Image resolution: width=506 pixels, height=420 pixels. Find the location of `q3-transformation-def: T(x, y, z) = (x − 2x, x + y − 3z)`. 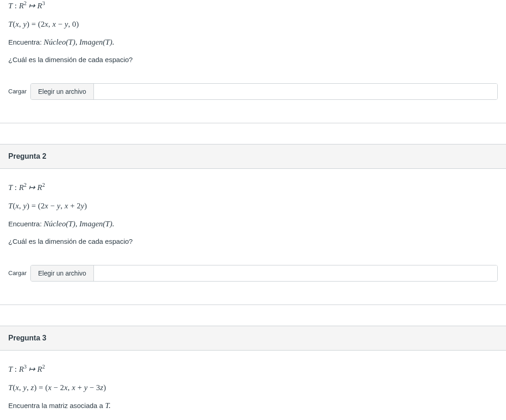

q3-transformation-def: T(x, y, z) = (x − 2x, x + y − 3z) is located at coordinates (253, 388).